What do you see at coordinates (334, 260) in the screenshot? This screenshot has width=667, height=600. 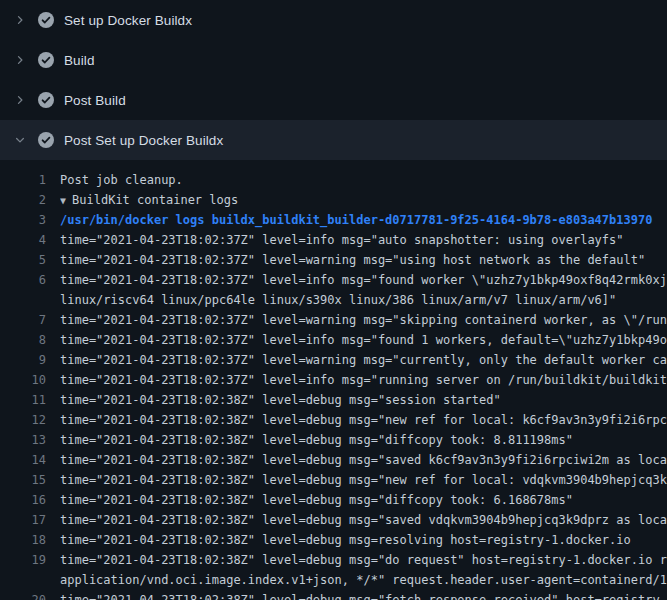 I see `log-line: 5time="2021-04-23T18:02:37Z" level=warni…` at bounding box center [334, 260].